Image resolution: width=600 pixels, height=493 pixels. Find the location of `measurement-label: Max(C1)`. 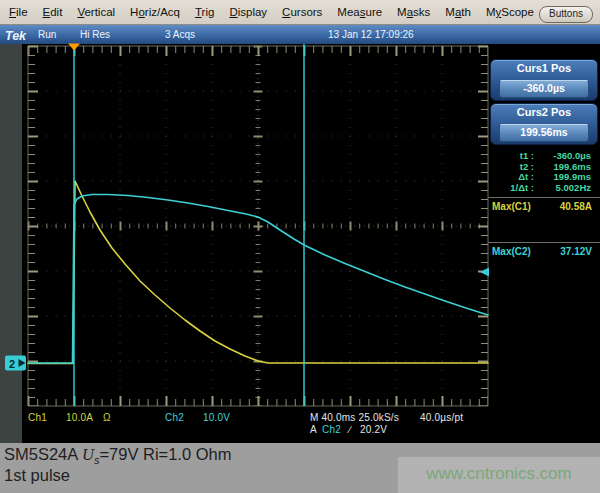

measurement-label: Max(C1) is located at coordinates (512, 206).